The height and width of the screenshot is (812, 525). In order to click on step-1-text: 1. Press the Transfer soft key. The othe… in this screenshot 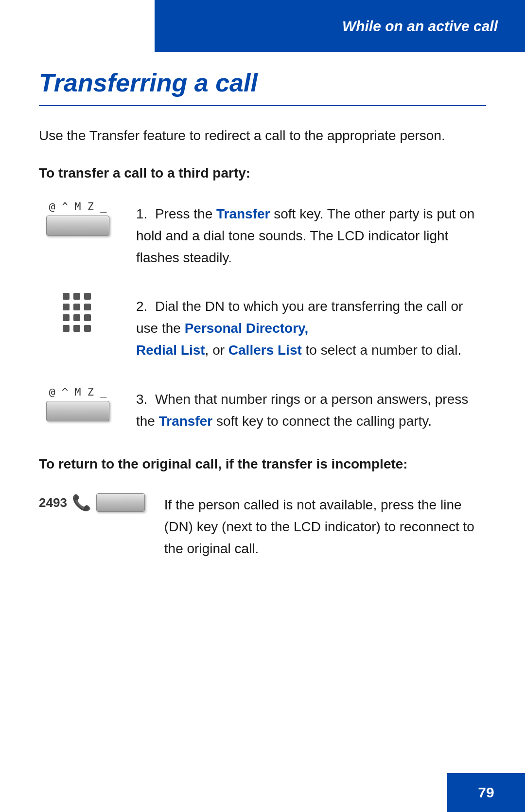, I will do `click(311, 235)`.